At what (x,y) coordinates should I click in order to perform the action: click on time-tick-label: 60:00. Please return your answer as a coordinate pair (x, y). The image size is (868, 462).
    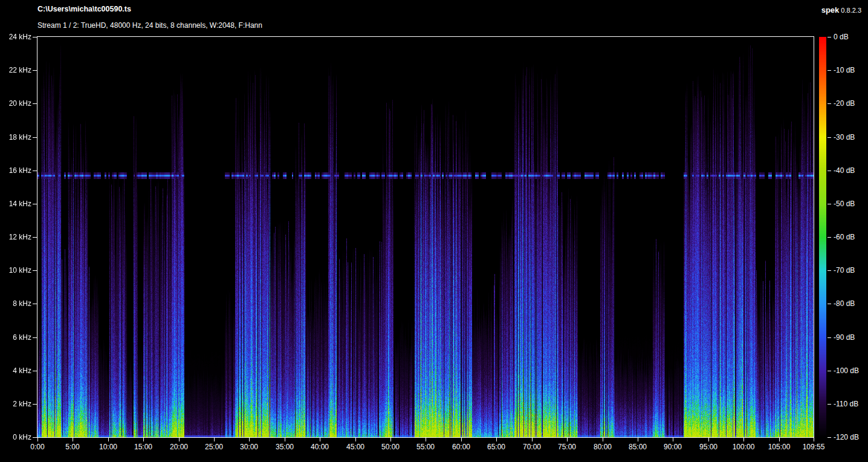
    Looking at the image, I should click on (461, 447).